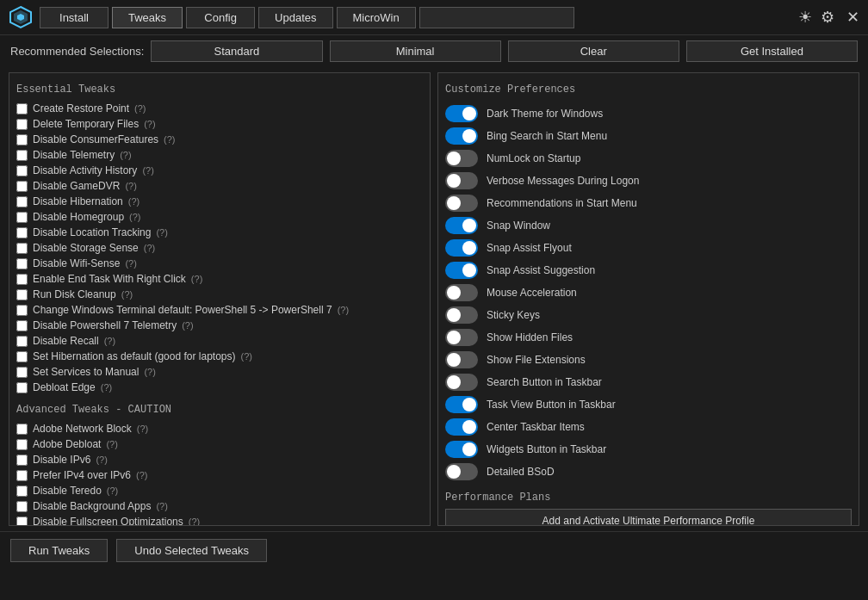 This screenshot has width=868, height=600. Describe the element at coordinates (805, 17) in the screenshot. I see `sun-icon: ☀` at that location.